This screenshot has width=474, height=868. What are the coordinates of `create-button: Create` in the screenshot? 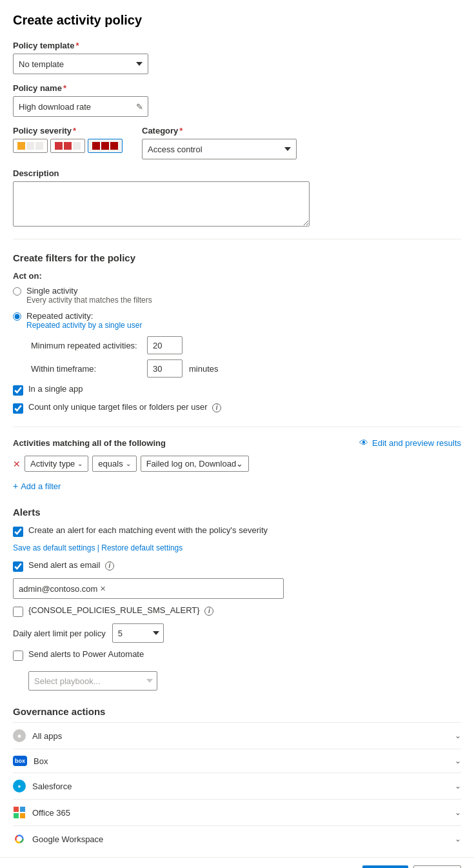 It's located at (386, 867).